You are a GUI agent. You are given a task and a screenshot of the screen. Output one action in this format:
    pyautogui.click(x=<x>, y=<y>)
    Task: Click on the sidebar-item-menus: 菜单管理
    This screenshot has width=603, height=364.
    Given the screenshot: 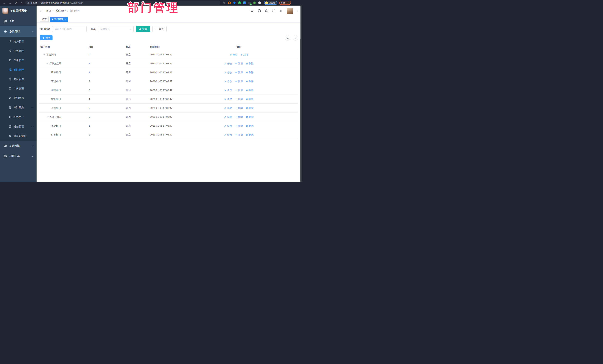 What is the action you would take?
    pyautogui.click(x=18, y=60)
    